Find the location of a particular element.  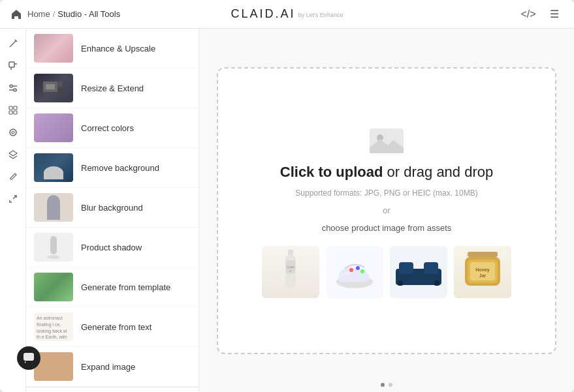

sidebar-thumb-text: An astronaut floating i ce, looking back… is located at coordinates (54, 327).